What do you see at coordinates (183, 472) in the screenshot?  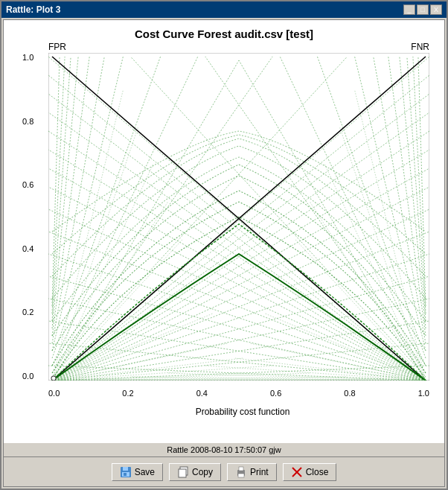 I see `copy-icon` at bounding box center [183, 472].